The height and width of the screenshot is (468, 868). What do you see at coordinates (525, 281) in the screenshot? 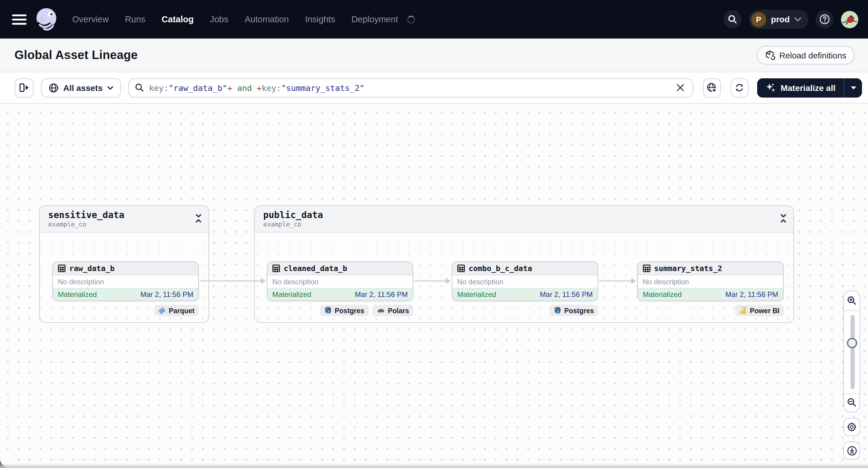
I see `asset-node-combo-b-c-data: combo_b_c_data No description Materializ…` at bounding box center [525, 281].